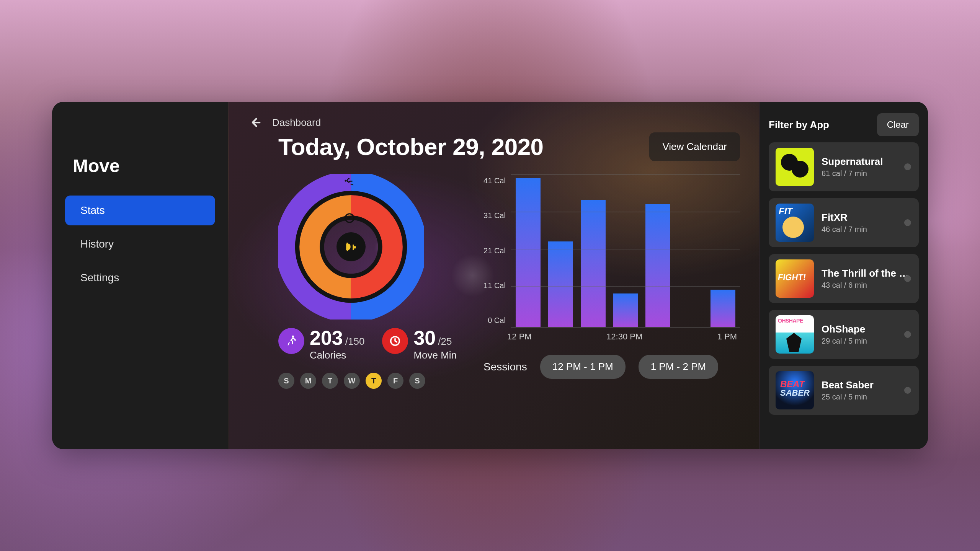 The image size is (980, 551). What do you see at coordinates (852, 161) in the screenshot?
I see `app-name: Supernatural` at bounding box center [852, 161].